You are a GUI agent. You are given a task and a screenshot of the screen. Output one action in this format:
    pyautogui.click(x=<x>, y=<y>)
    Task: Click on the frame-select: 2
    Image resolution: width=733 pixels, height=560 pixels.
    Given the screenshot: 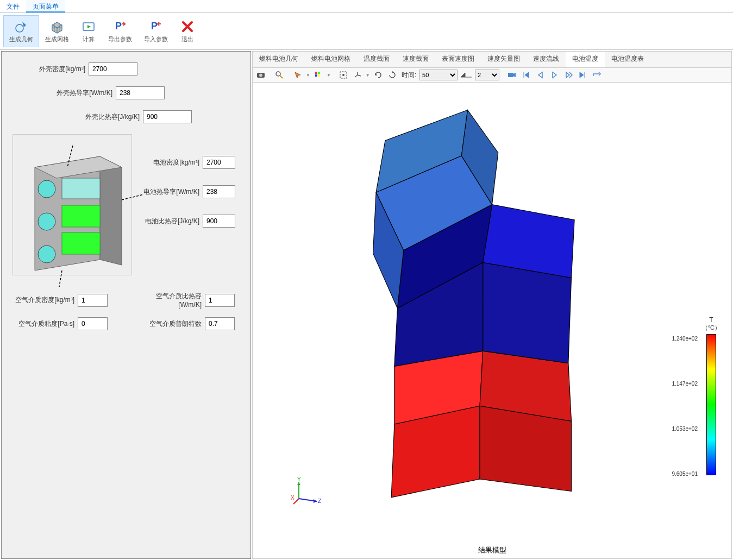 What is the action you would take?
    pyautogui.click(x=487, y=75)
    